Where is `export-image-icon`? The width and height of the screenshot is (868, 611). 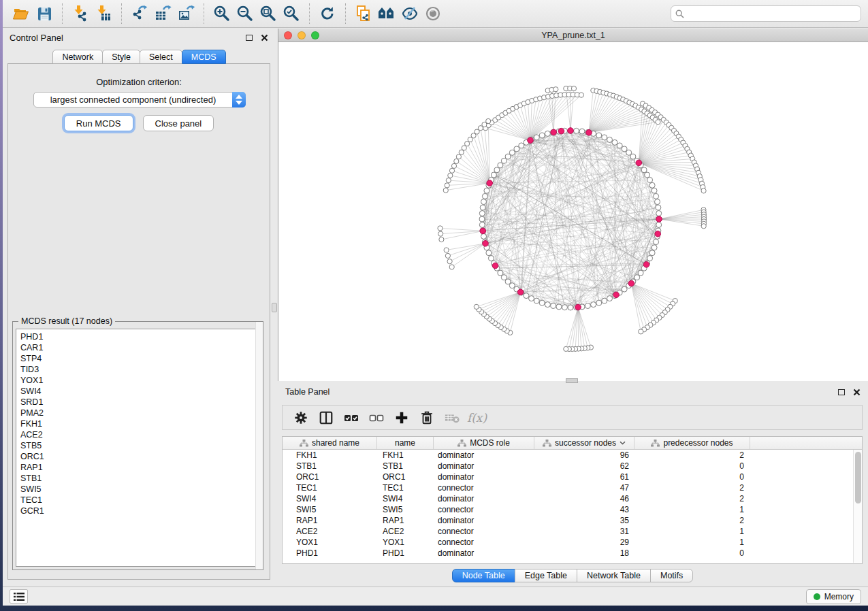
export-image-icon is located at coordinates (186, 14).